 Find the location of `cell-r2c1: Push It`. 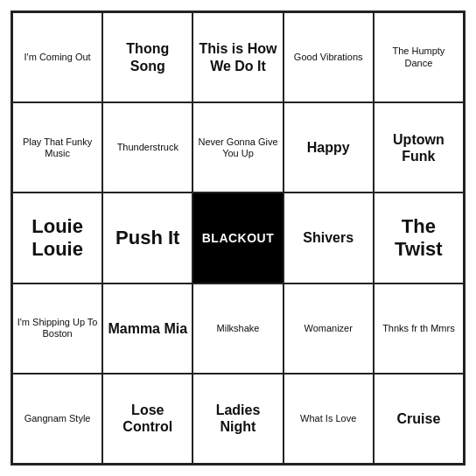

cell-r2c1: Push It is located at coordinates (147, 238).